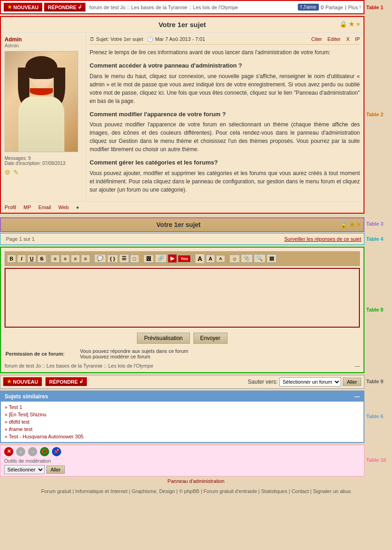 The height and width of the screenshot is (550, 392). Describe the element at coordinates (263, 382) in the screenshot. I see `jump-label: Sauter vers:` at that location.